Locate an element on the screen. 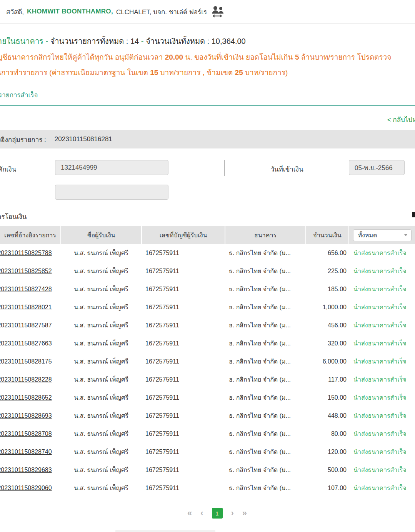 This screenshot has height=532, width=415. debit-account-inputs is located at coordinates (112, 180).